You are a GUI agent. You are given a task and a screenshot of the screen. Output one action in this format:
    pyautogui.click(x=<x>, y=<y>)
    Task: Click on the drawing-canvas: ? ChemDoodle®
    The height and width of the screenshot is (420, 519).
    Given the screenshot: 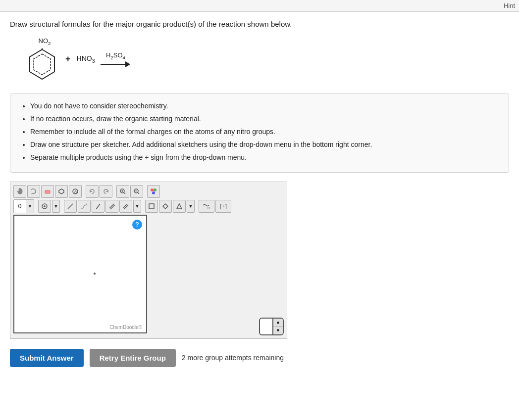 What is the action you would take?
    pyautogui.click(x=80, y=274)
    